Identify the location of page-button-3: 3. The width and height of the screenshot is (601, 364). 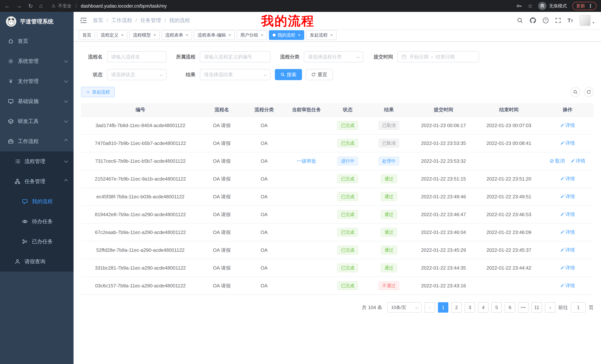
(470, 307).